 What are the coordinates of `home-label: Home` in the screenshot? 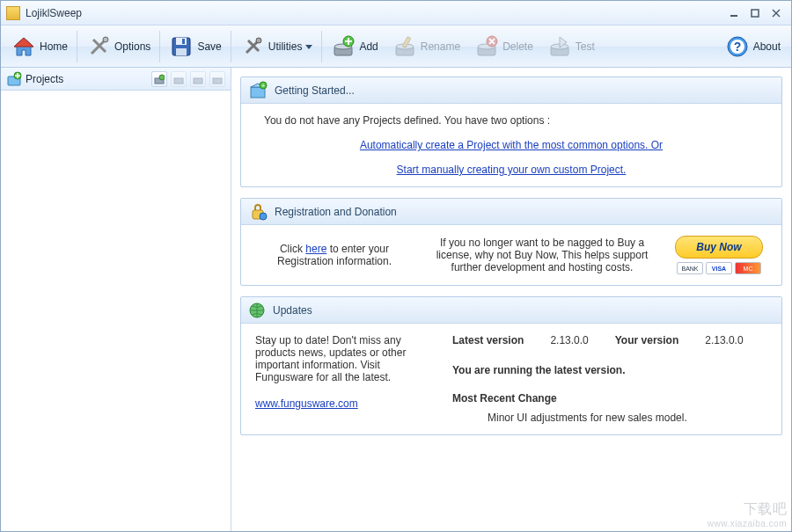 It's located at (54, 47).